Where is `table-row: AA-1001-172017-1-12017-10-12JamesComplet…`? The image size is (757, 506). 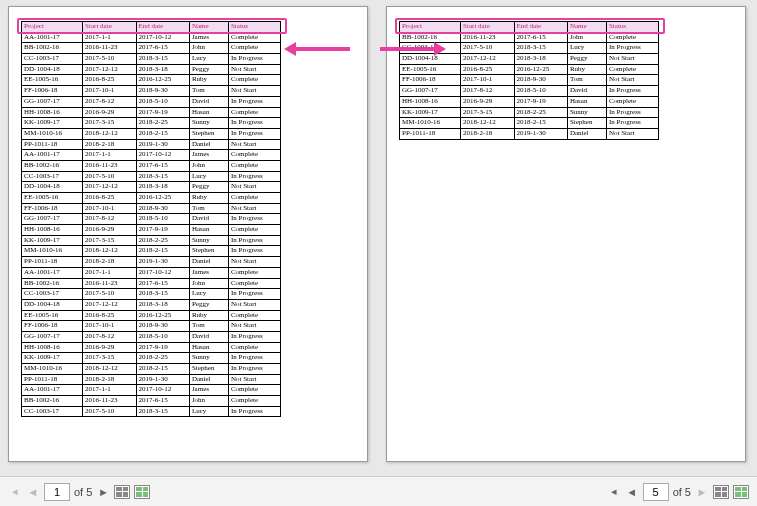 table-row: AA-1001-172017-1-12017-10-12JamesComplet… is located at coordinates (152, 390).